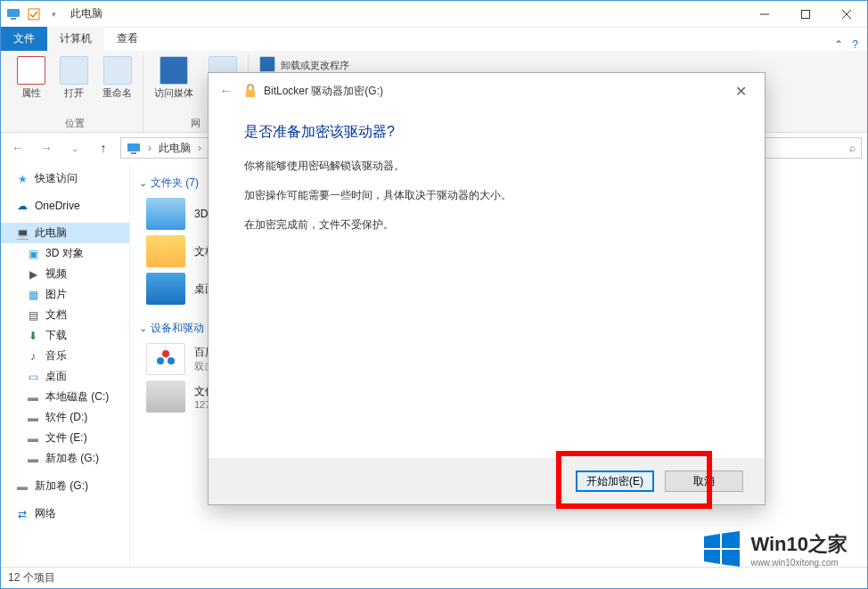  Describe the element at coordinates (75, 125) in the screenshot. I see `group-label-location: 位置` at that location.